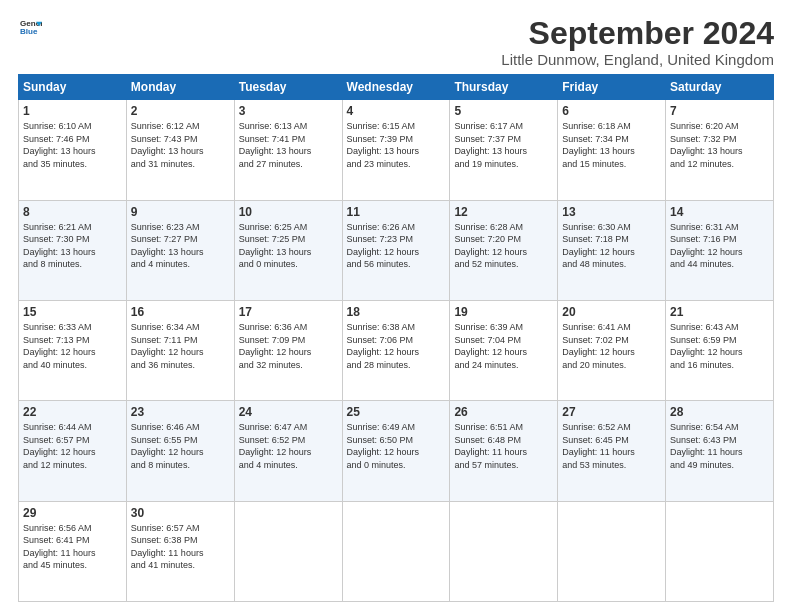  What do you see at coordinates (288, 346) in the screenshot?
I see `cell-daylight-info: Sunrise: 6:36 AM Sunset: 7:09 PM Dayligh…` at bounding box center [288, 346].